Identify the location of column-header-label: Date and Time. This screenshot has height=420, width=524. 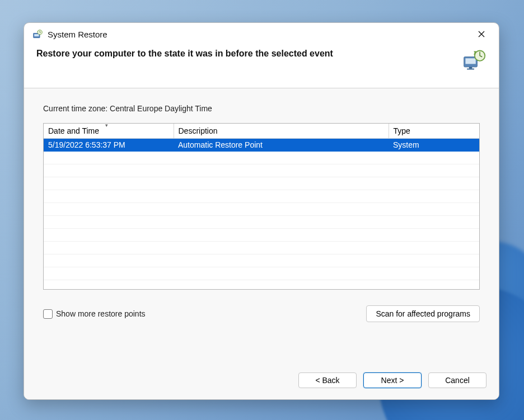
(74, 131).